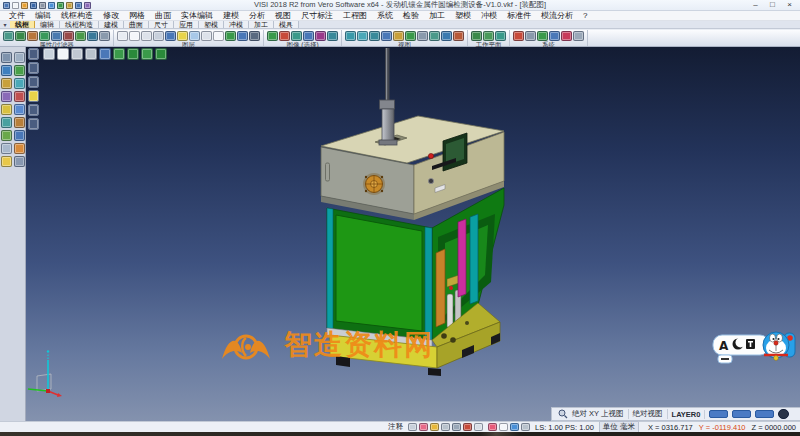 The image size is (800, 436). Describe the element at coordinates (257, 16) in the screenshot. I see `menu-item: 分析` at that location.